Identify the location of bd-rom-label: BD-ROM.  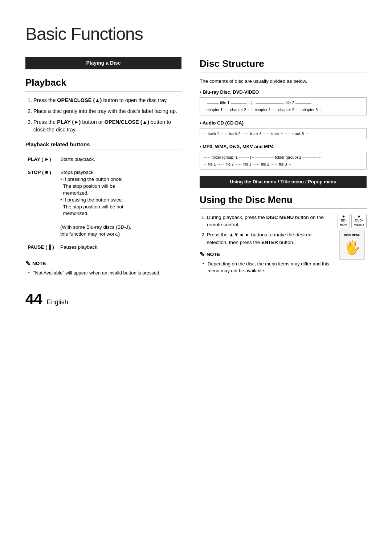
(344, 223).